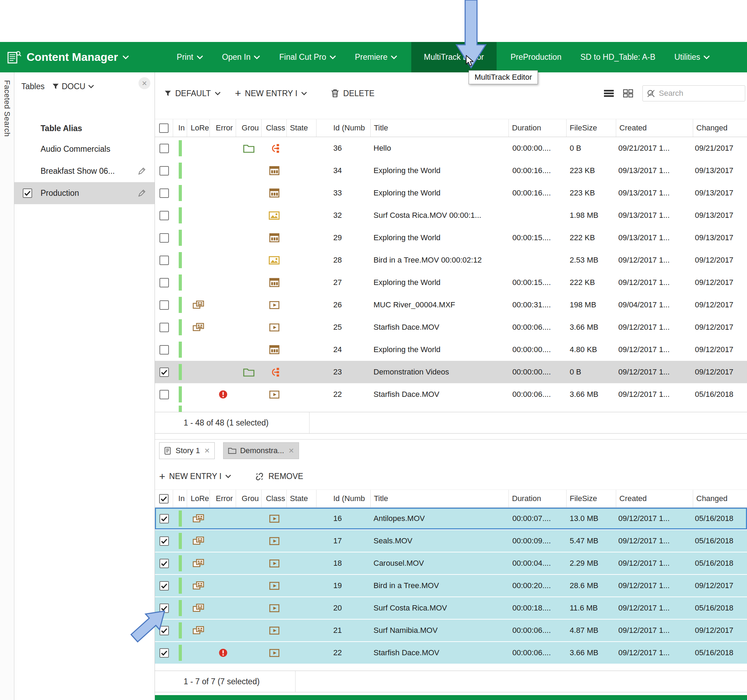 This screenshot has height=700, width=747. What do you see at coordinates (279, 476) in the screenshot?
I see `remove-button: REMOVE` at bounding box center [279, 476].